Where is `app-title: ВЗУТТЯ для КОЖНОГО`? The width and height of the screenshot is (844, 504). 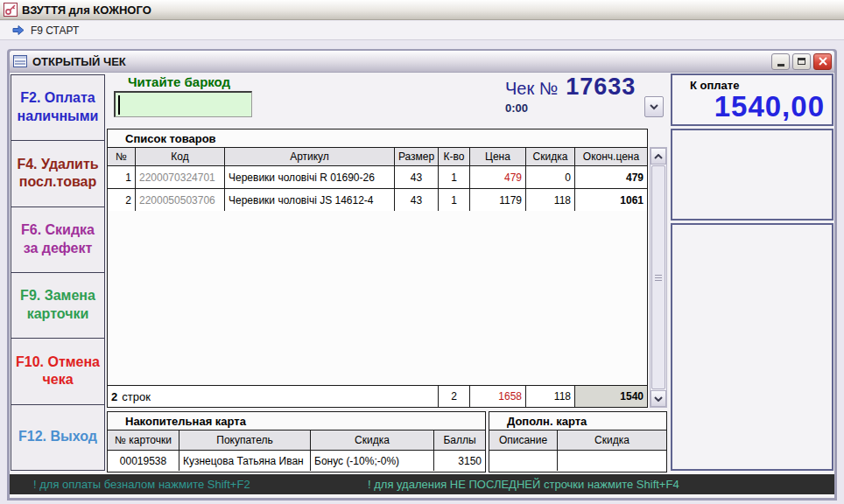 app-title: ВЗУТТЯ для КОЖНОГО is located at coordinates (87, 10).